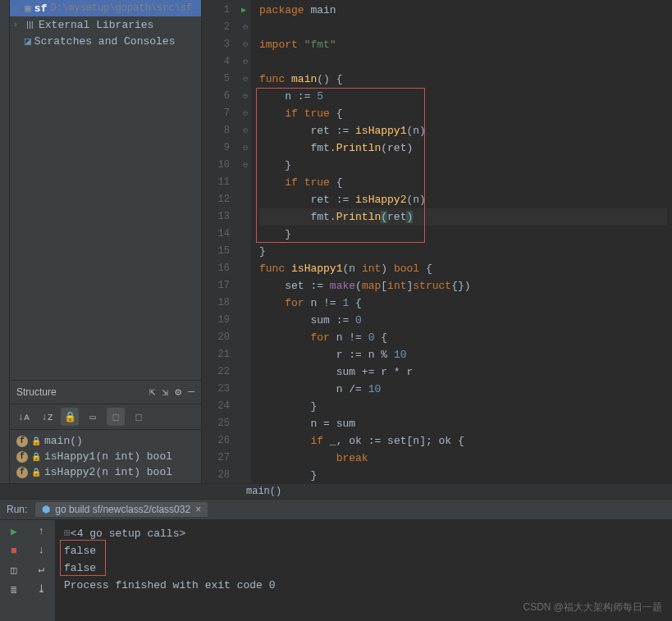  I want to click on left-gutter-strip, so click(5, 241).